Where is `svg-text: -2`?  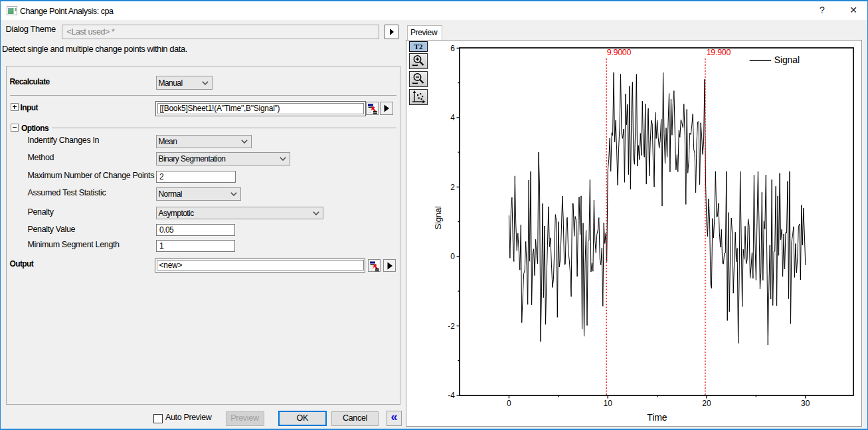
svg-text: -2 is located at coordinates (452, 326).